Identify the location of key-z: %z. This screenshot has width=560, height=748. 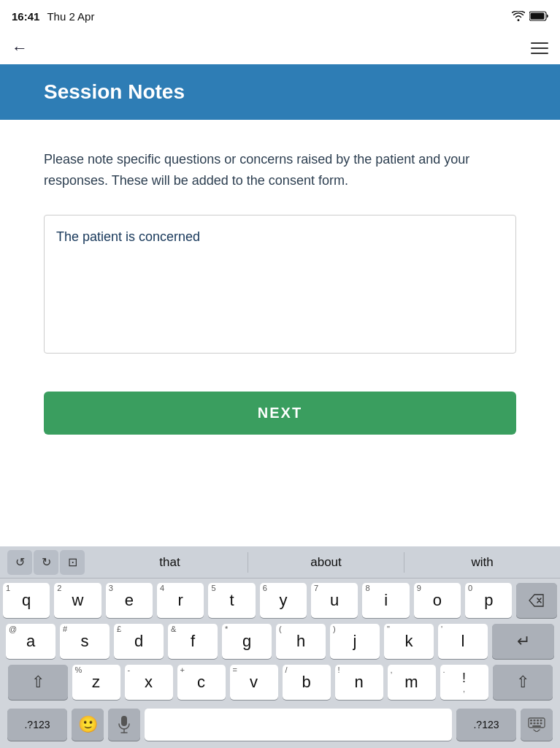
(96, 682).